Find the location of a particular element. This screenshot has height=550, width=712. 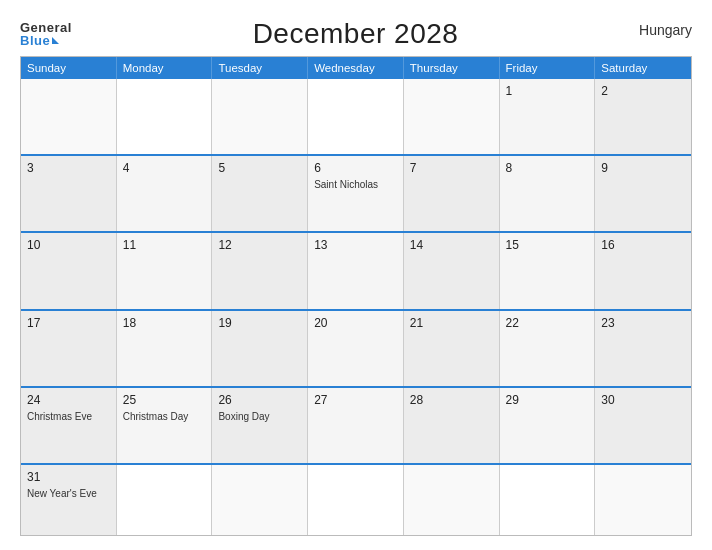

header: General Blue December 2028 Hungary is located at coordinates (356, 34).